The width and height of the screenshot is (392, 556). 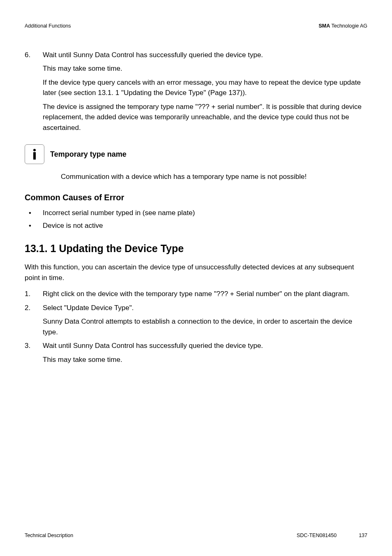 I want to click on footer-doc-id: SDC-TEN081450, so click(x=316, y=535).